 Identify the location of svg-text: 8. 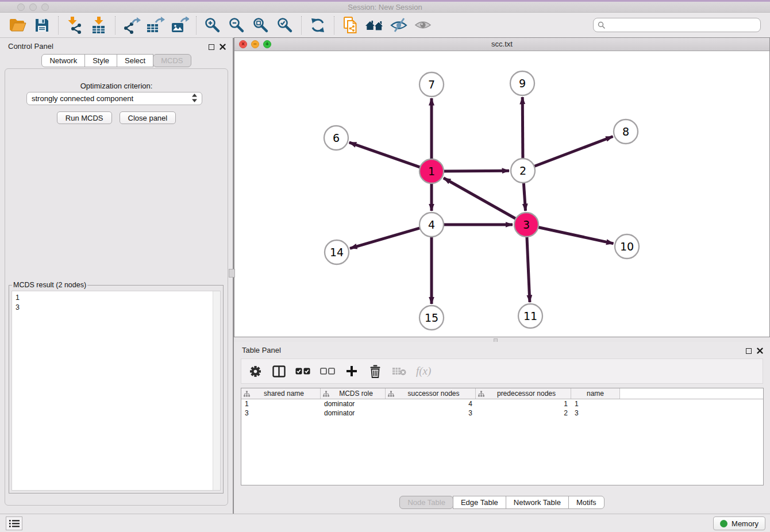
(626, 132).